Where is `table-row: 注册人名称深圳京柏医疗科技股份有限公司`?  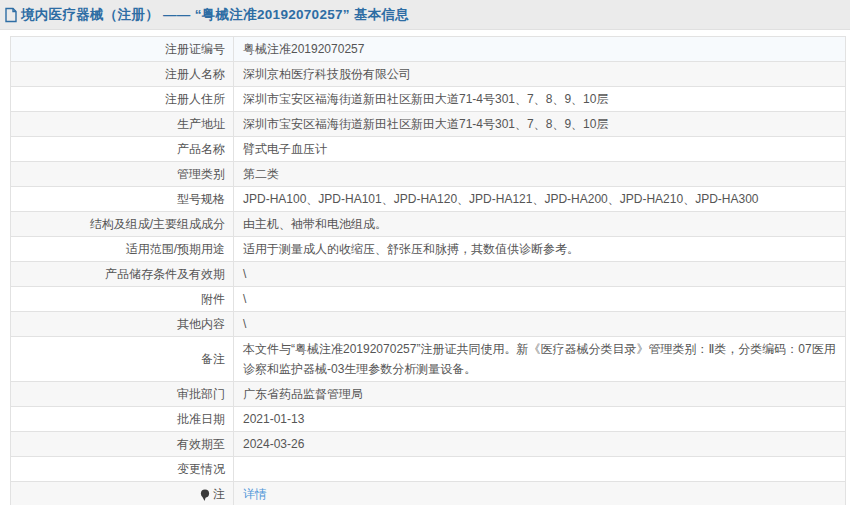 table-row: 注册人名称深圳京柏医疗科技股份有限公司 is located at coordinates (428, 74).